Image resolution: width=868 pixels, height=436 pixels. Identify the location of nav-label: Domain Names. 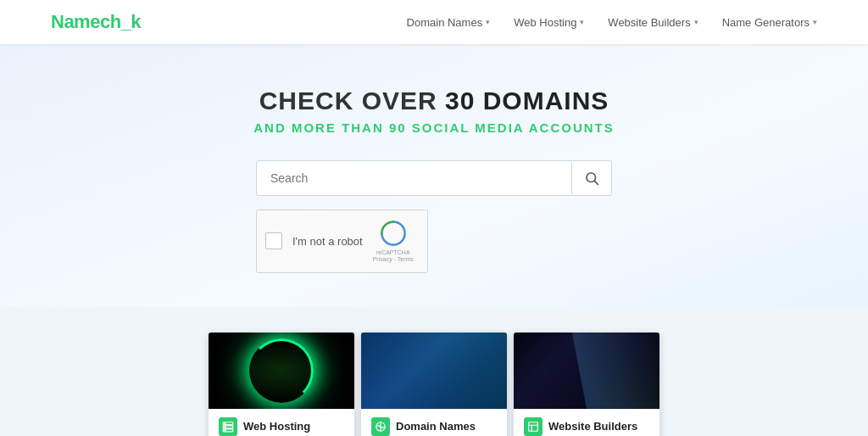
(445, 22).